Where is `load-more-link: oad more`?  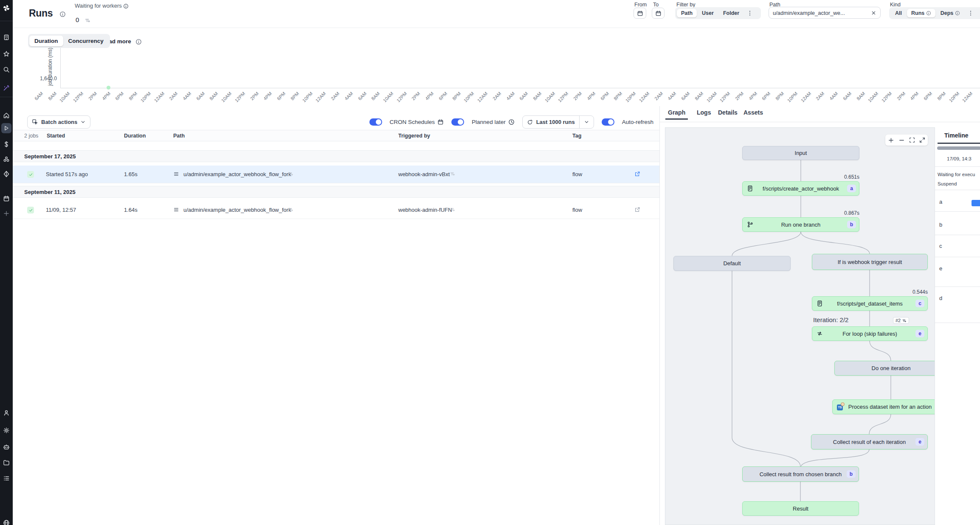 load-more-link: oad more is located at coordinates (124, 42).